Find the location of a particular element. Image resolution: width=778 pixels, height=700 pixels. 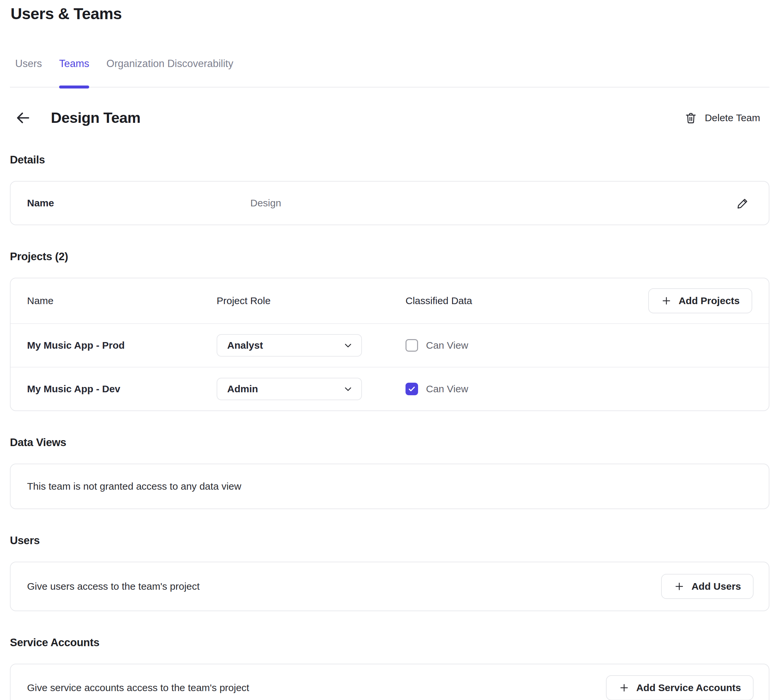

details-heading: Details is located at coordinates (390, 160).